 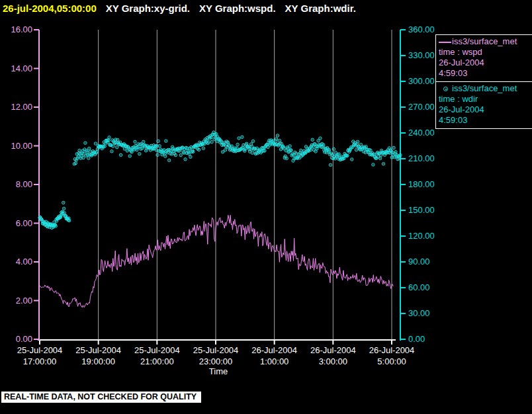 What do you see at coordinates (484, 58) in the screenshot?
I see `legend-entry-wspd: iss3/surface_met time : wspd 26-Jul-2004…` at bounding box center [484, 58].